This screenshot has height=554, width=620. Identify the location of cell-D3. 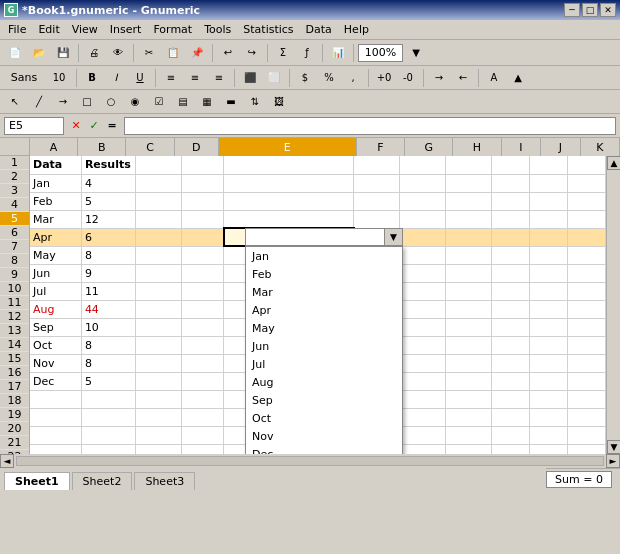
(203, 201).